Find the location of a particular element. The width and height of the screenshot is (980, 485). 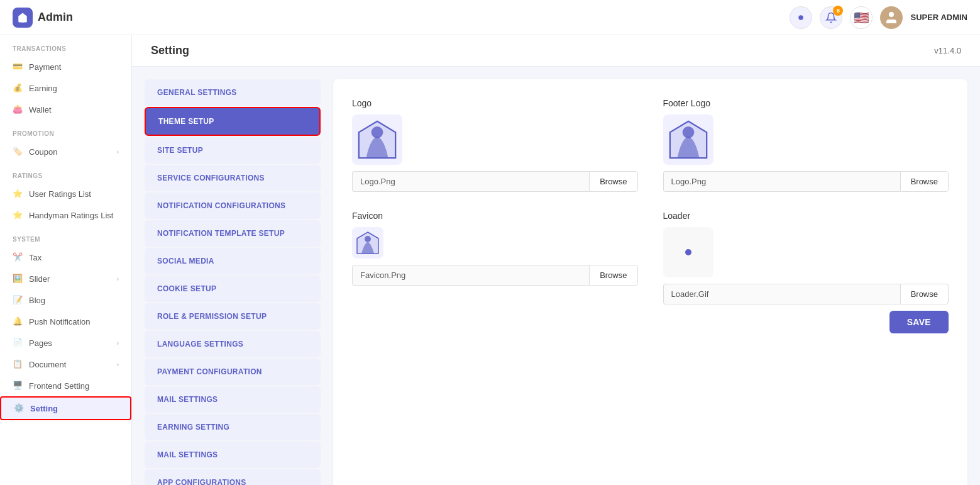

user-avatar is located at coordinates (891, 18).